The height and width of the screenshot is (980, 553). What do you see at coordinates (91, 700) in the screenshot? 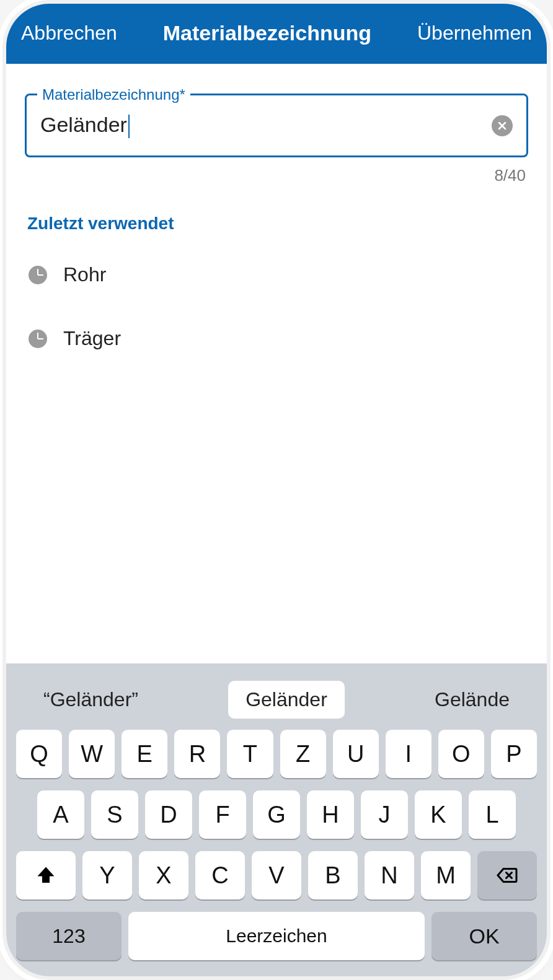
I see `suggestion-quoted: “Geländer”` at bounding box center [91, 700].